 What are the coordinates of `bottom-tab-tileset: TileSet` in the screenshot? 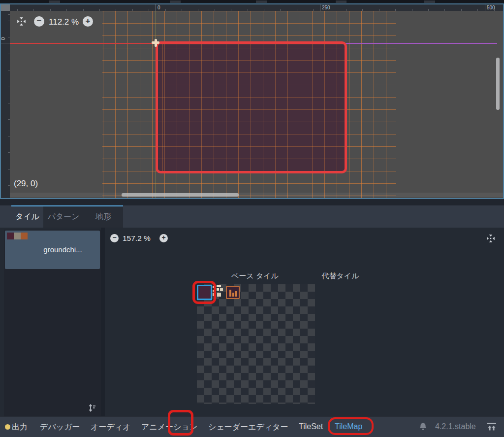 It's located at (311, 427).